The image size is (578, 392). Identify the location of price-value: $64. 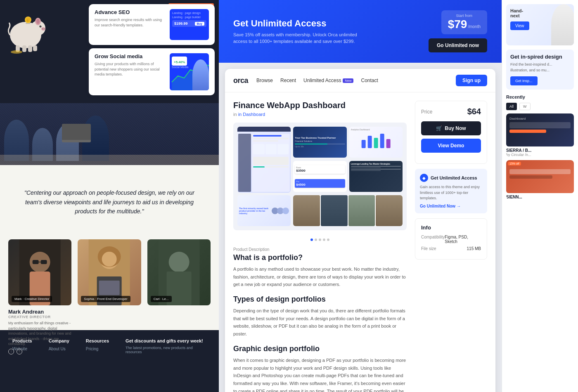
(474, 111).